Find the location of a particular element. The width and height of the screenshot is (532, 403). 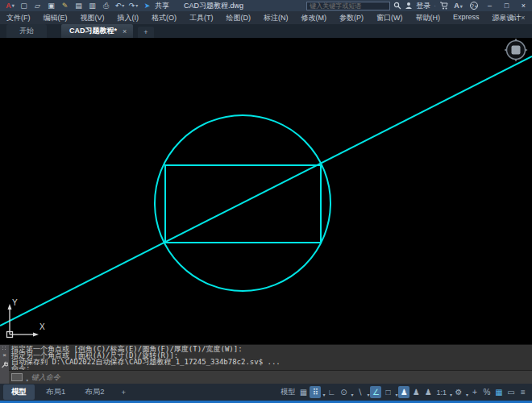

doc-restore-button: ⧉ is located at coordinates (512, 18).